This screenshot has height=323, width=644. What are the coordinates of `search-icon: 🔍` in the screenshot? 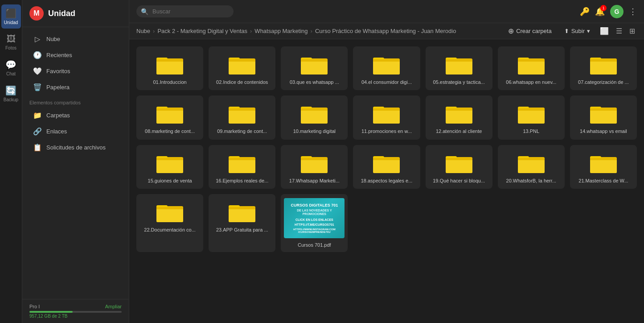 It's located at (144, 12).